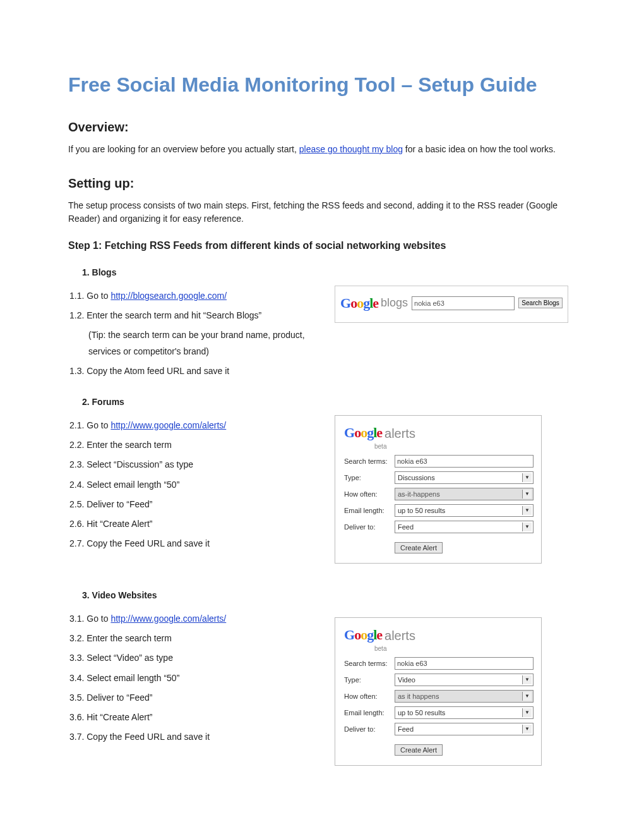 This screenshot has width=644, height=834. What do you see at coordinates (196, 658) in the screenshot?
I see `video-item-3: 3.3. Select “Video” as type` at bounding box center [196, 658].